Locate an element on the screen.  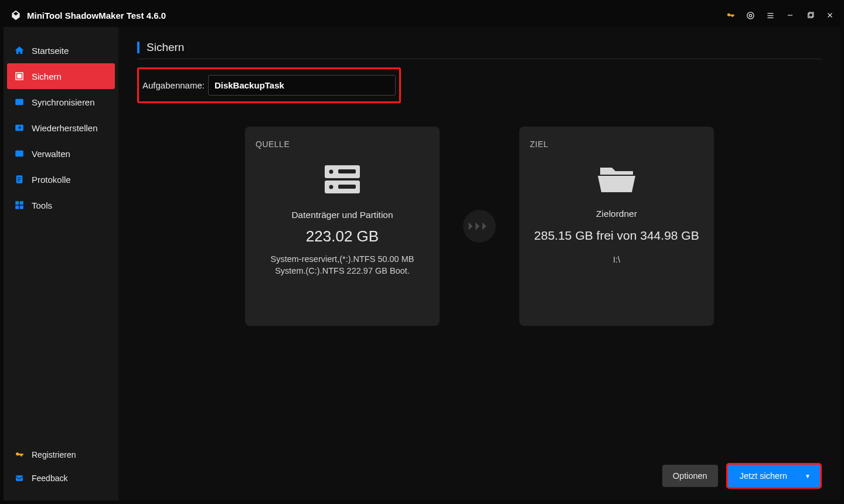
page-title: Sichern is located at coordinates (479, 47).